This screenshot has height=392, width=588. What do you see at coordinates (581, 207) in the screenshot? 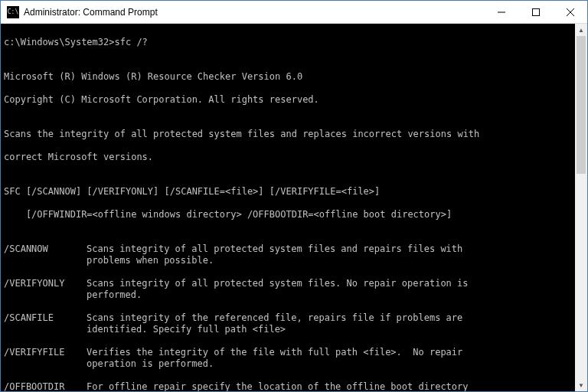
I see `vertical-scrollbar: ▲ ▼` at bounding box center [581, 207].